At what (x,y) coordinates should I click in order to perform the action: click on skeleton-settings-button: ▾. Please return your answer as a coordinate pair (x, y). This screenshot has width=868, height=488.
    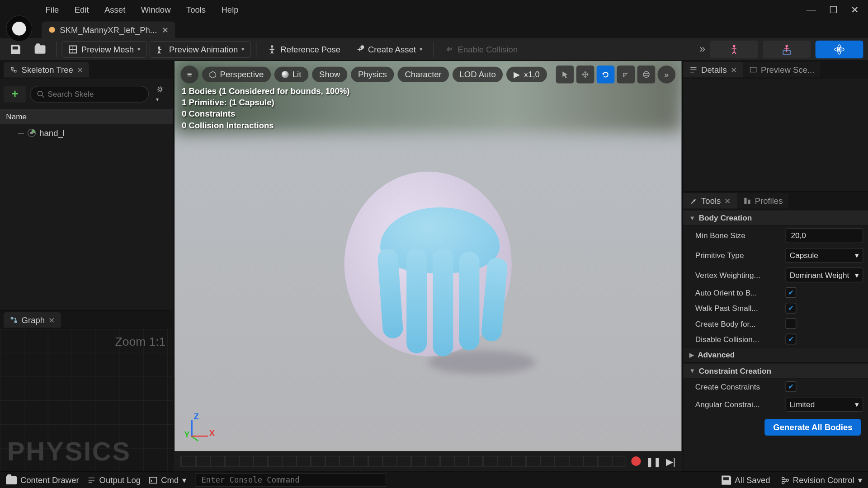
    Looking at the image, I should click on (161, 94).